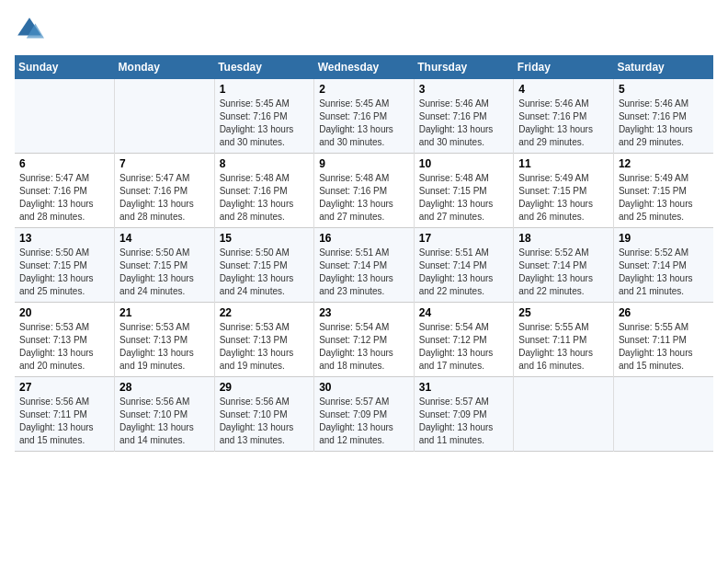  I want to click on calendar-week-row: 1Sunrise: 5:45 AM Sunset: 7:16 PM Daylig…, so click(364, 116).